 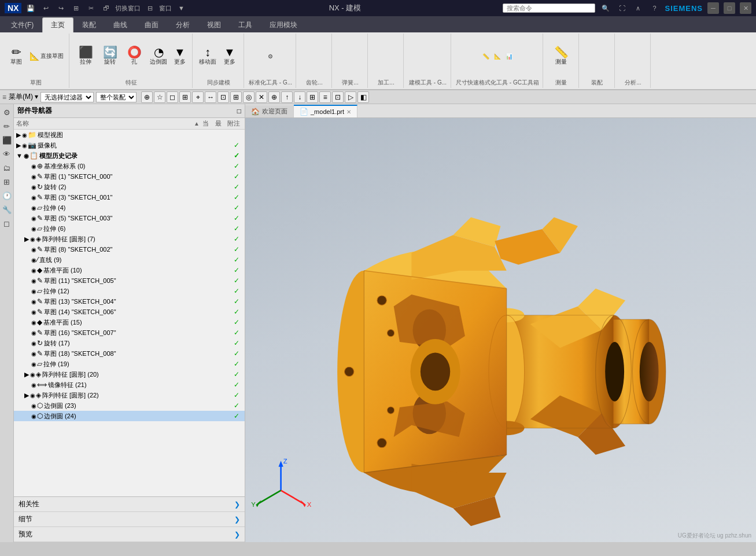 I want to click on visibility-icon-7: ◉, so click(x=34, y=208).